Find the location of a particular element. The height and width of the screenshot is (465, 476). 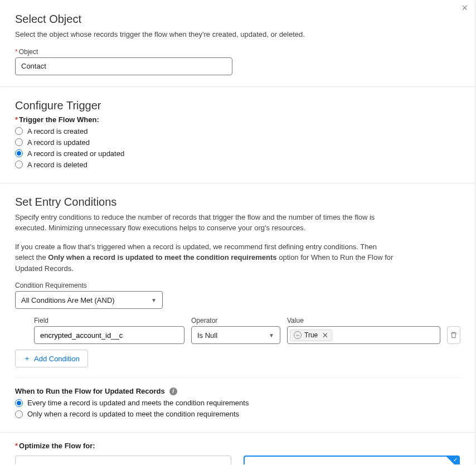

trigger-option-created: A record is created is located at coordinates (237, 132).